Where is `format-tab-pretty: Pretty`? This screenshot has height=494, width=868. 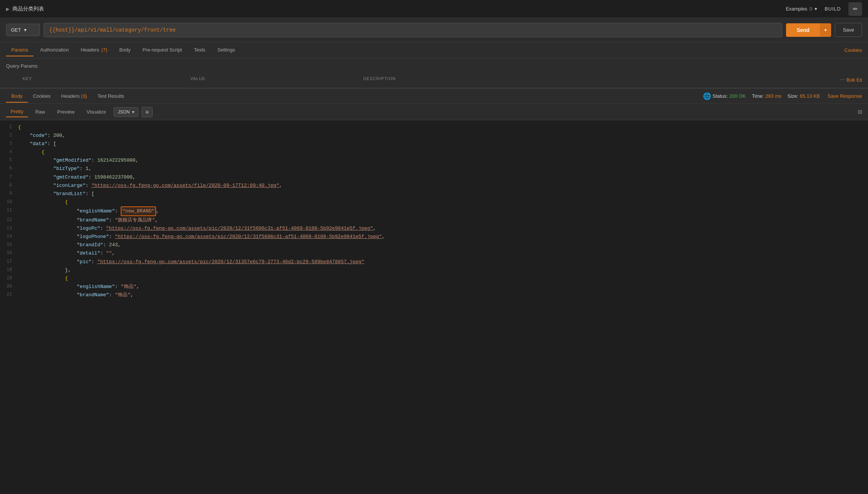
format-tab-pretty: Pretty is located at coordinates (17, 112).